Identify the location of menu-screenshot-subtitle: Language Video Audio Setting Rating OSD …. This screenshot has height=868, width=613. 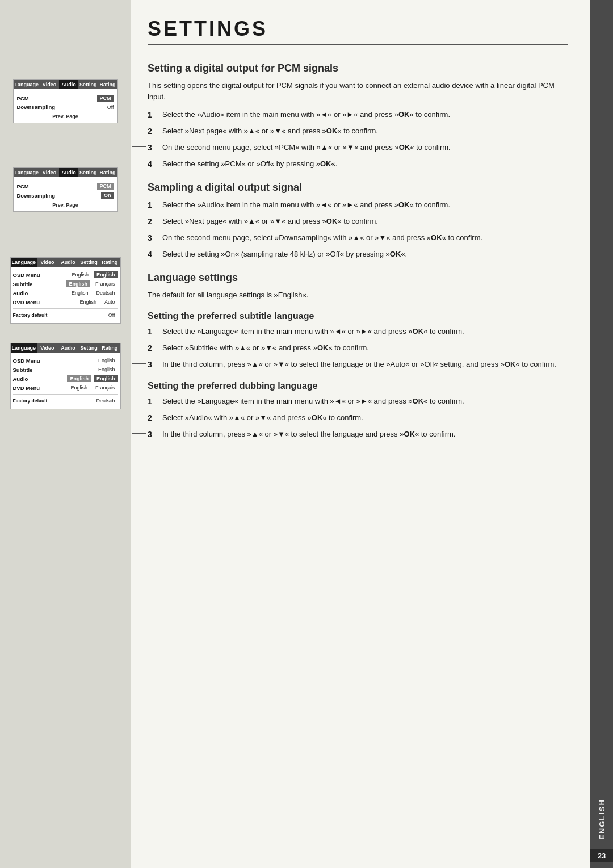
(66, 291).